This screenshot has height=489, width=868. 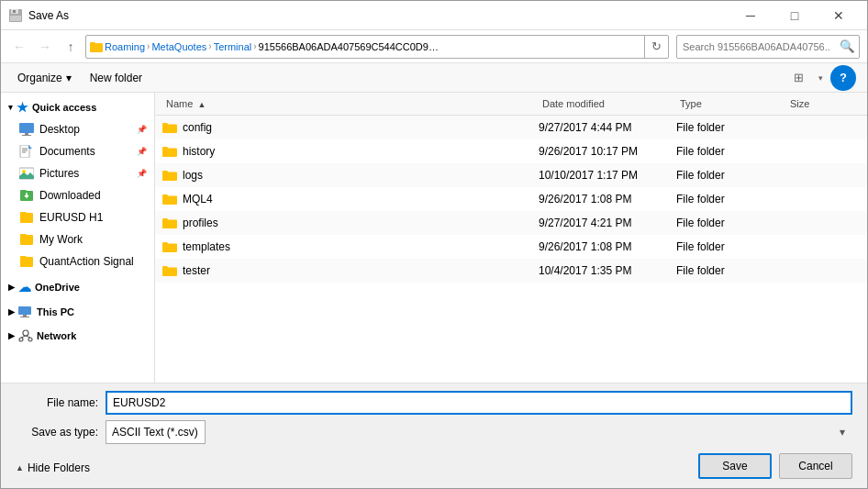 I want to click on file-row-logs: logs 10/10/2017 1:17 PM File folder, so click(x=511, y=175).